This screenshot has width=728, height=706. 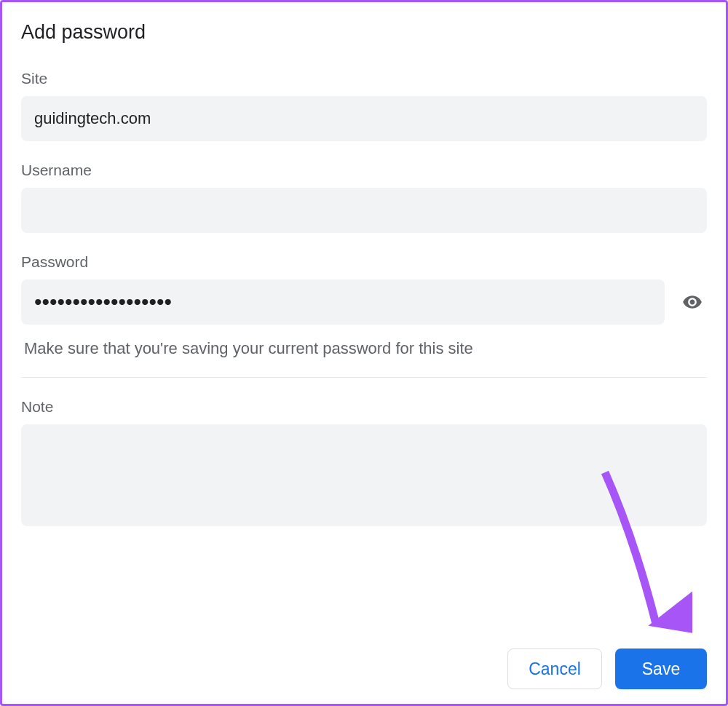 I want to click on button-row: Cancel Save, so click(x=364, y=669).